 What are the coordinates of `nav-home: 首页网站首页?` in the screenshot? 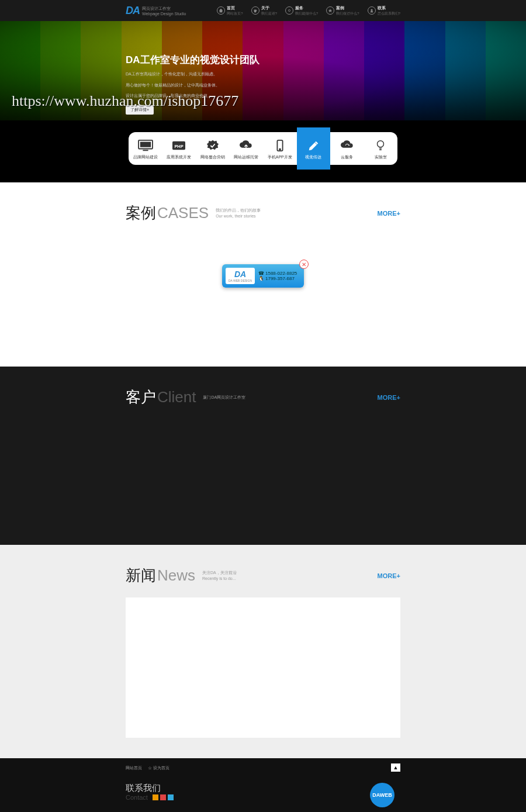 It's located at (230, 11).